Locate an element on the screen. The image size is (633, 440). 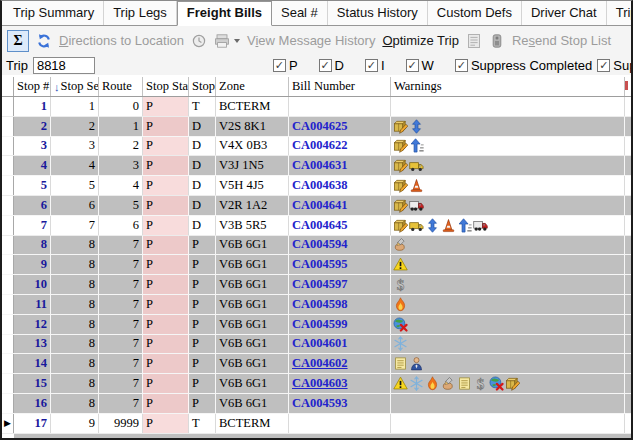
resend-stop-list-button: Resend Stop List is located at coordinates (562, 40).